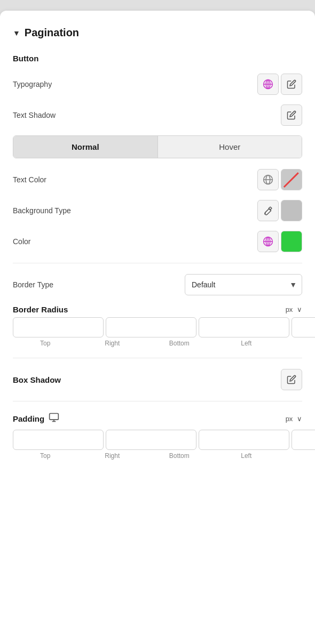 This screenshot has width=315, height=644. Describe the element at coordinates (247, 343) in the screenshot. I see `border-radius-left-label: Left` at that location.